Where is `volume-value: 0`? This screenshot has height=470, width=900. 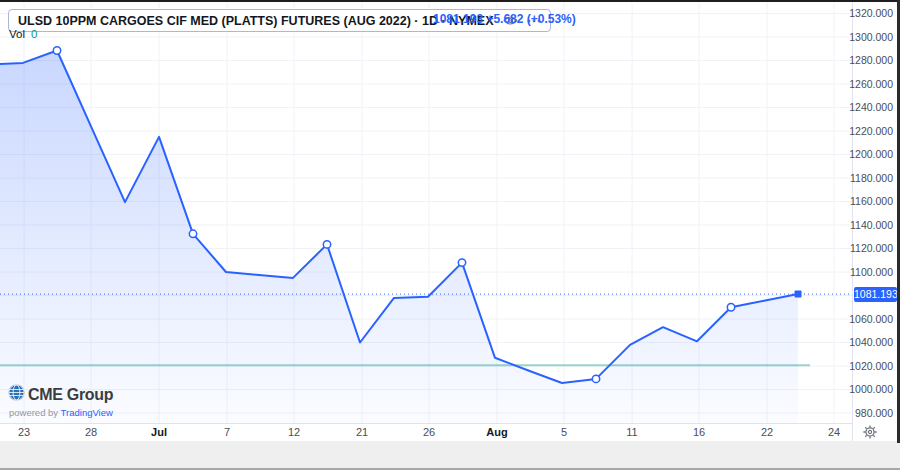
volume-value: 0 is located at coordinates (34, 34).